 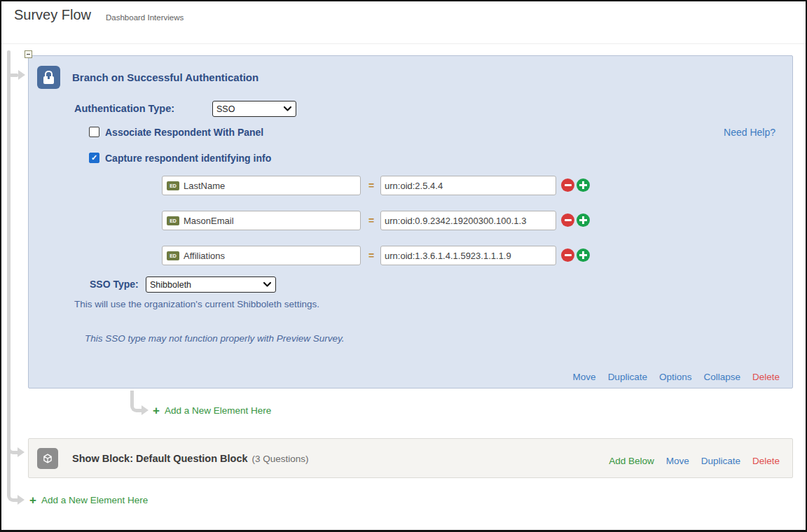 I want to click on field-name-input: ED Affiliations, so click(x=261, y=255).